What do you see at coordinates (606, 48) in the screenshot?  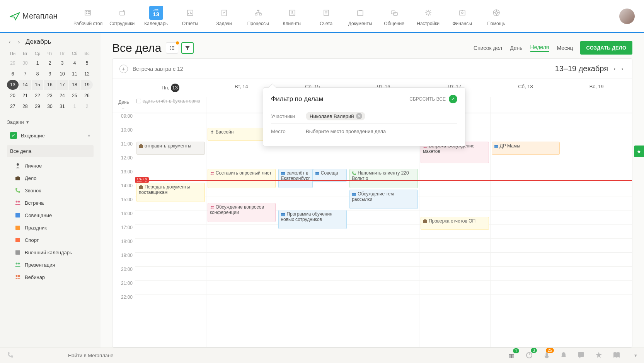 I see `create-task-button: СОЗДАТЬ ДЕЛО` at bounding box center [606, 48].